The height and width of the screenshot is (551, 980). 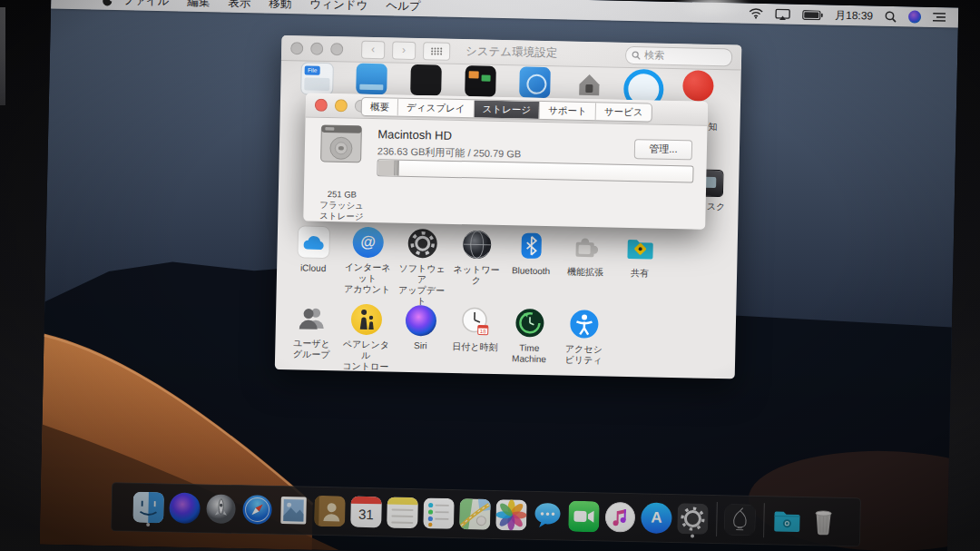 What do you see at coordinates (330, 512) in the screenshot?
I see `contacts-book-icon` at bounding box center [330, 512].